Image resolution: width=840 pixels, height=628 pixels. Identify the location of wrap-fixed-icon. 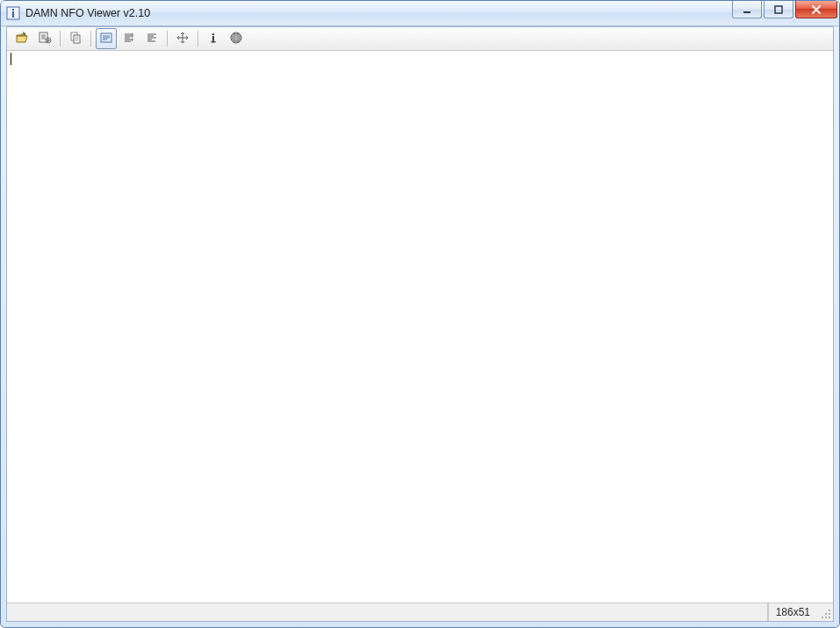
(129, 39).